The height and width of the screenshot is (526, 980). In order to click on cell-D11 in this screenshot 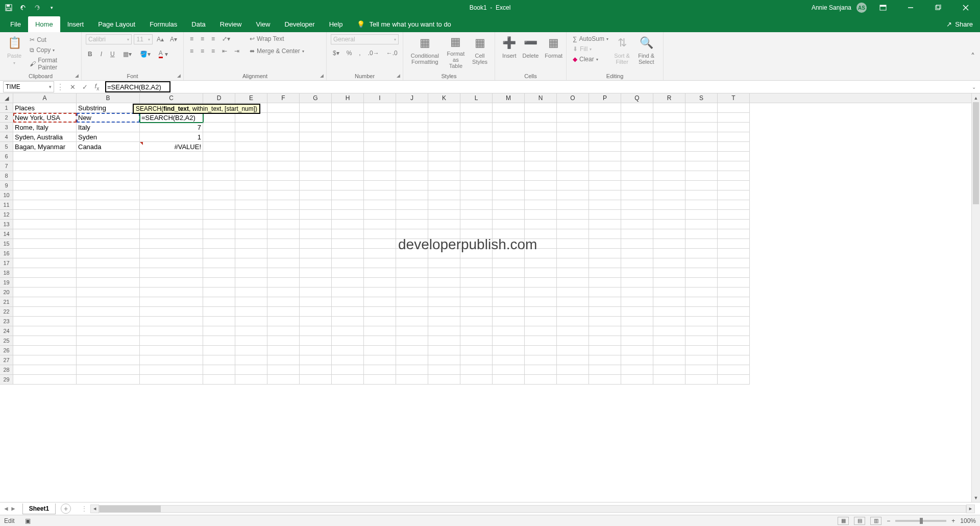, I will do `click(219, 205)`.